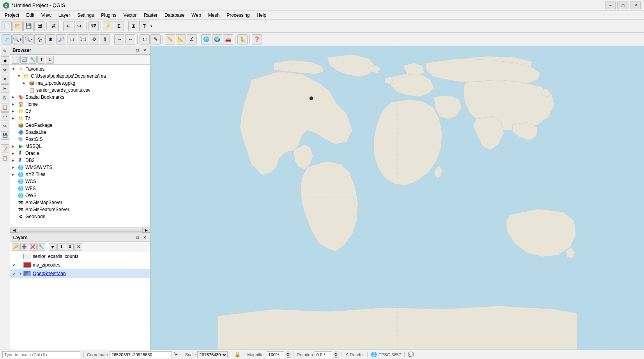  What do you see at coordinates (80, 256) in the screenshot?
I see `layer-senior-ecards: senior_ecards_counts` at bounding box center [80, 256].